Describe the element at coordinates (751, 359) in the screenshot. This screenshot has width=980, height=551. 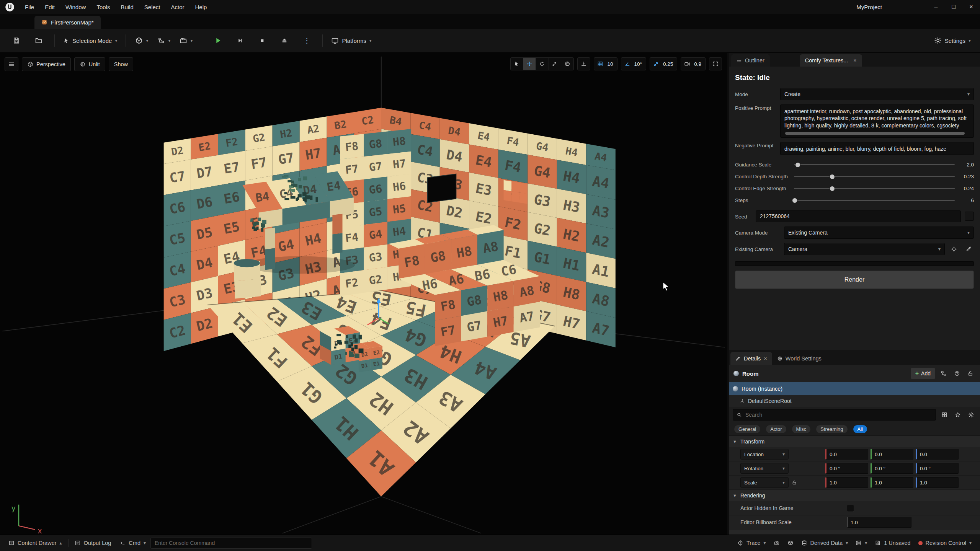
I see `tab-details: Details ×` at that location.